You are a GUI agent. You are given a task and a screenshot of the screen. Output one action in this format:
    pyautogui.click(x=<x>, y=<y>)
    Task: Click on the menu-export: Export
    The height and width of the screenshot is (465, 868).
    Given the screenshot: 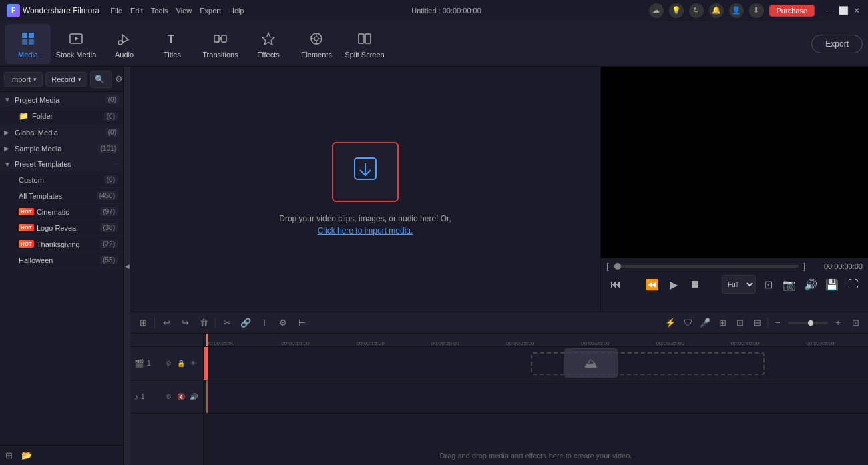 What is the action you would take?
    pyautogui.click(x=210, y=11)
    